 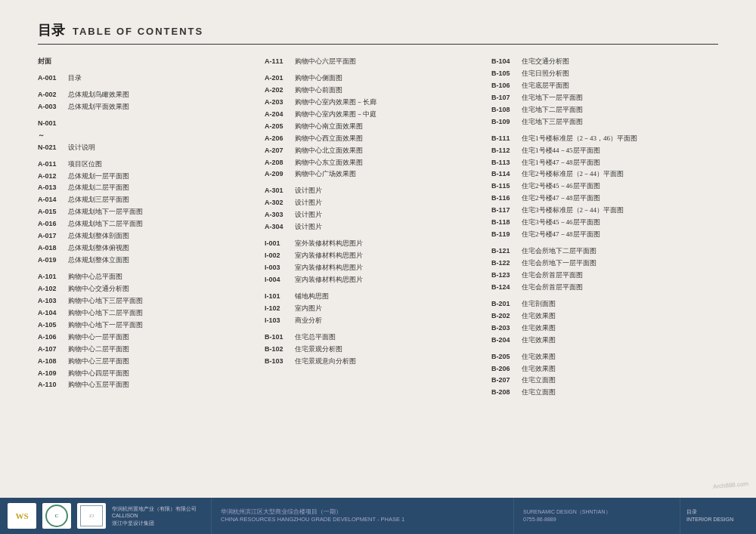 What do you see at coordinates (53, 248) in the screenshot?
I see `entry-code: A-018` at bounding box center [53, 248].